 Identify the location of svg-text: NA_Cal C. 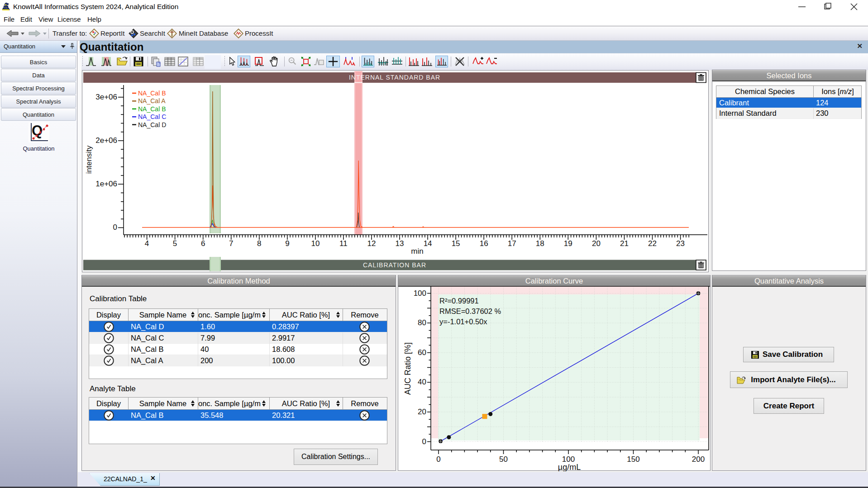
(152, 117).